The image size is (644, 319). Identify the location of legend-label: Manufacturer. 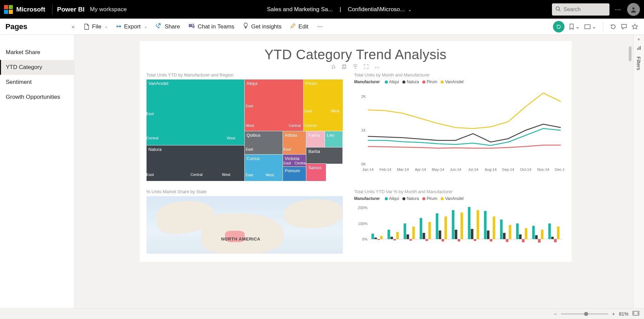
(367, 199).